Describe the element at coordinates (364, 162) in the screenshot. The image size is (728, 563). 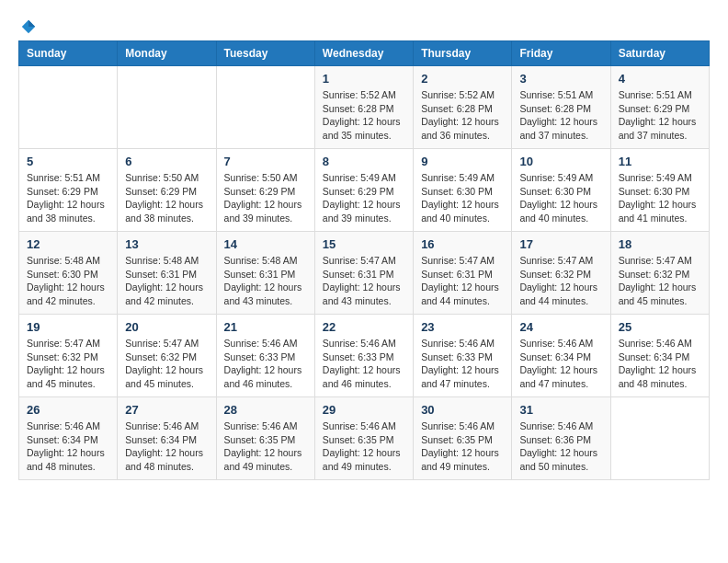
I see `day-number: 8` at that location.